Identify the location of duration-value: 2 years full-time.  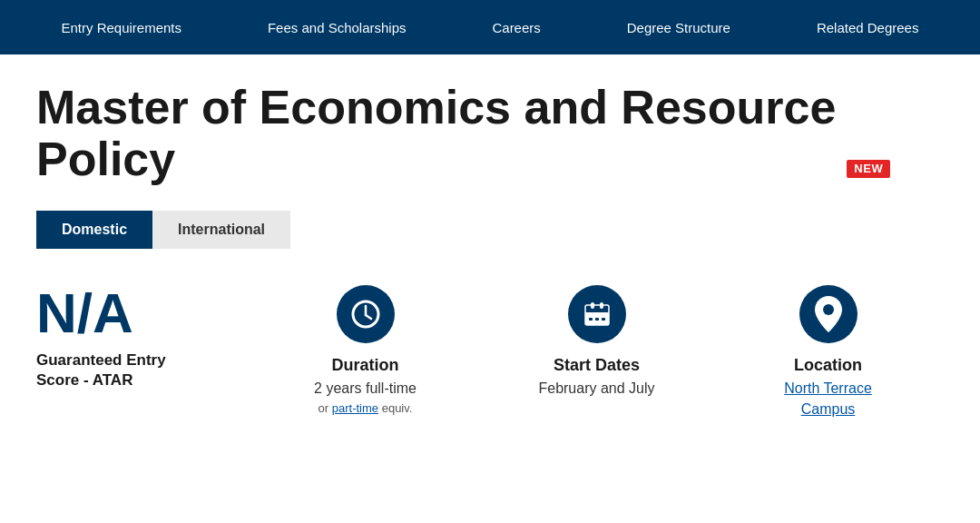
(365, 389).